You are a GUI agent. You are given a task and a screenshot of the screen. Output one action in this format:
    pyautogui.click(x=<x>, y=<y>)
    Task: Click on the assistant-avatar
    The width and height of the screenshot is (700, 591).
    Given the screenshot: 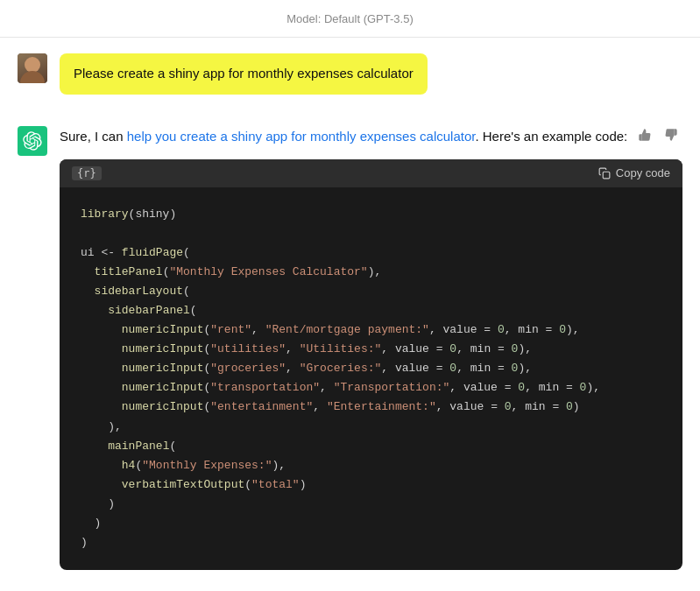 What is the action you would take?
    pyautogui.click(x=32, y=141)
    